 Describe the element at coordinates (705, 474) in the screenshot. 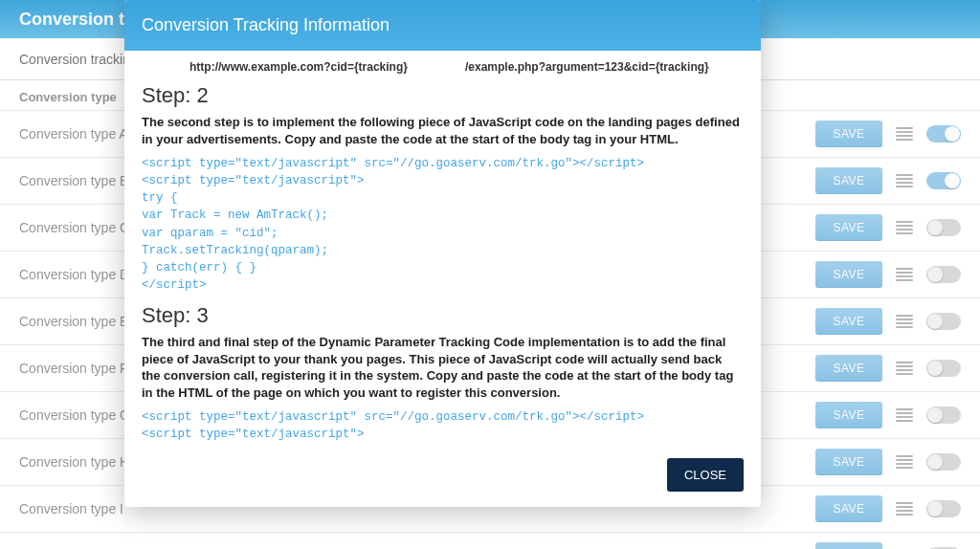

I see `close-button: CLOSE` at that location.